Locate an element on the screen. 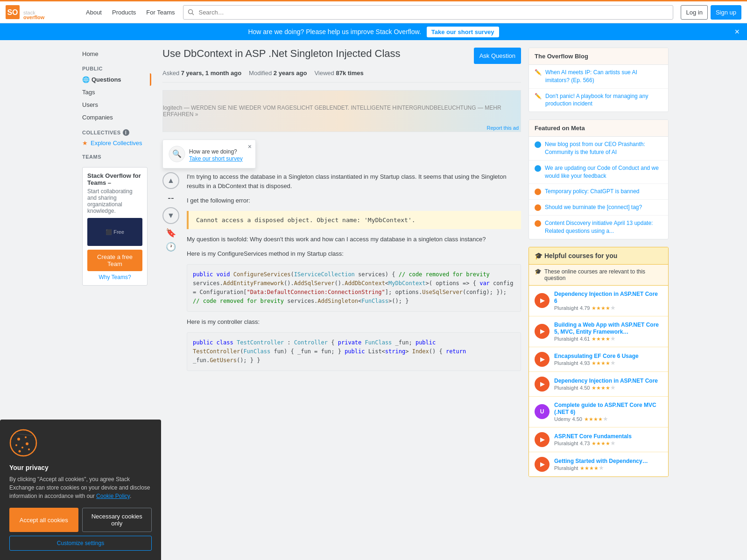 This screenshot has height=560, width=747. teams-desc: Start collaborating and sharing organiza… is located at coordinates (115, 201).